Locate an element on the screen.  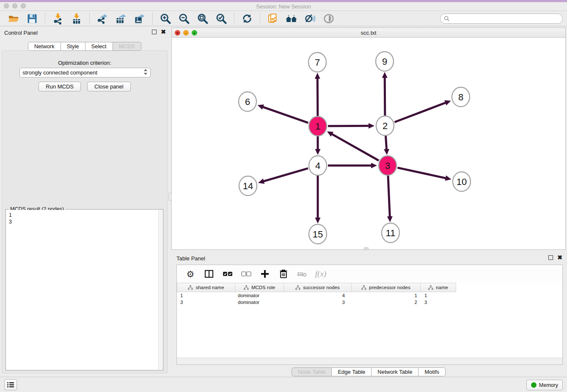
column-header-predecessor-nodes: predecessor nodes is located at coordinates (386, 287).